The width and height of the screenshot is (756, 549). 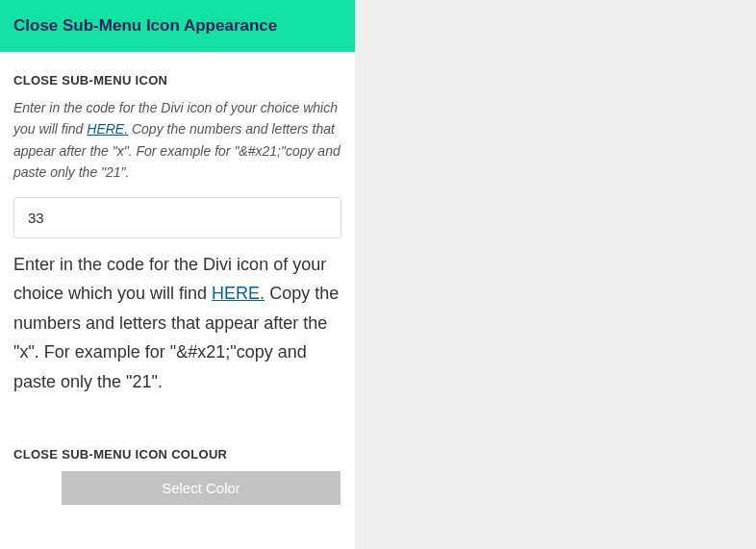 I want to click on icon-field-help: Enter in the code for the Divi icon of y…, so click(x=177, y=140).